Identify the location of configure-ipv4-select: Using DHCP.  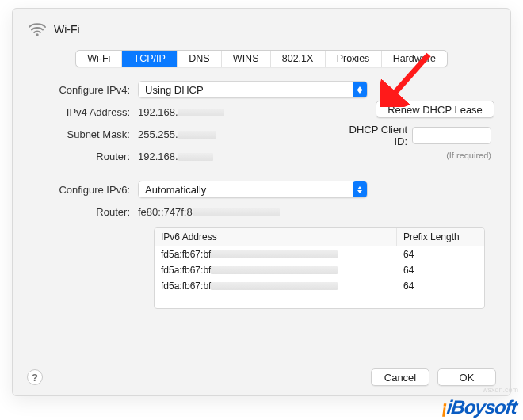
(253, 90).